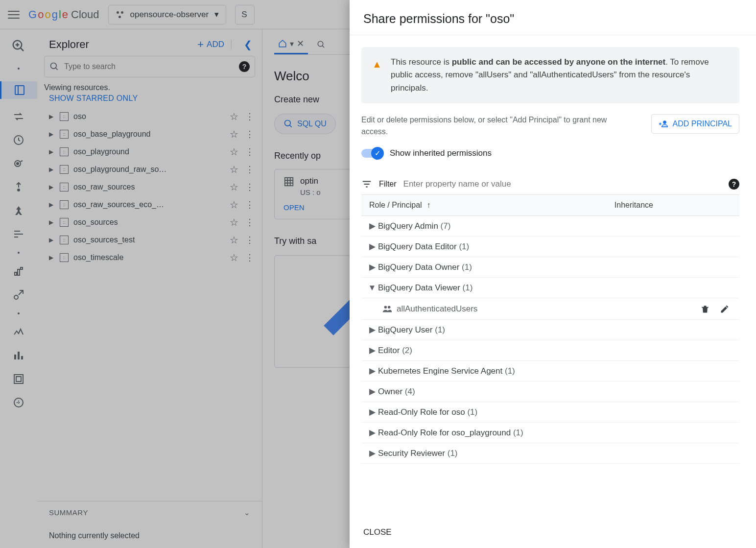  What do you see at coordinates (734, 184) in the screenshot?
I see `help-icon: ?` at bounding box center [734, 184].